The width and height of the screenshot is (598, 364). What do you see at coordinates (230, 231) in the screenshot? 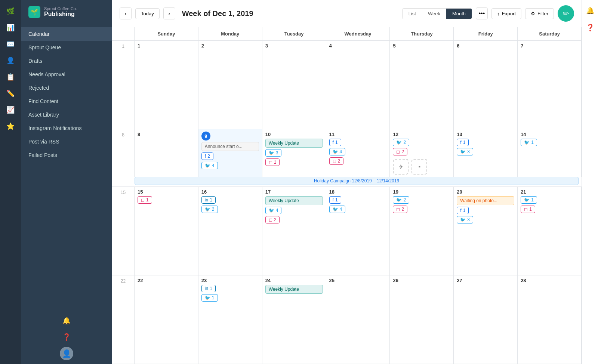
I see `cal-cell-dec16: 16 in 1 🐦 2` at bounding box center [230, 231].